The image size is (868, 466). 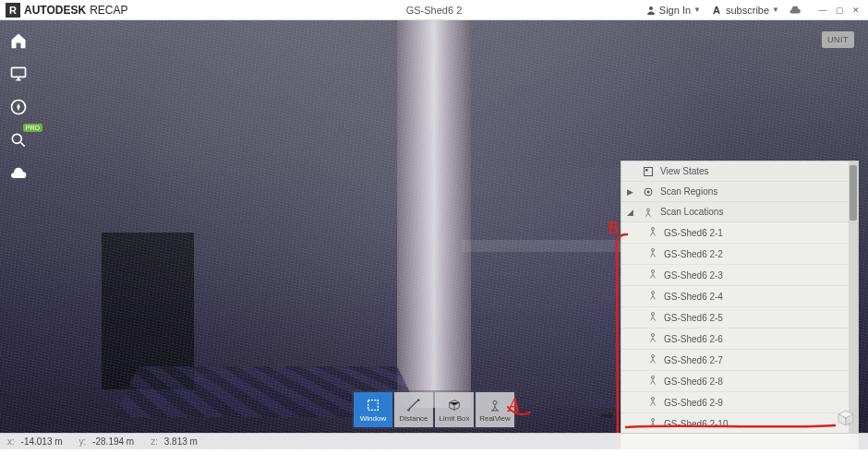 What do you see at coordinates (744, 10) in the screenshot?
I see `subscribe-button: A subscribe ▼` at bounding box center [744, 10].